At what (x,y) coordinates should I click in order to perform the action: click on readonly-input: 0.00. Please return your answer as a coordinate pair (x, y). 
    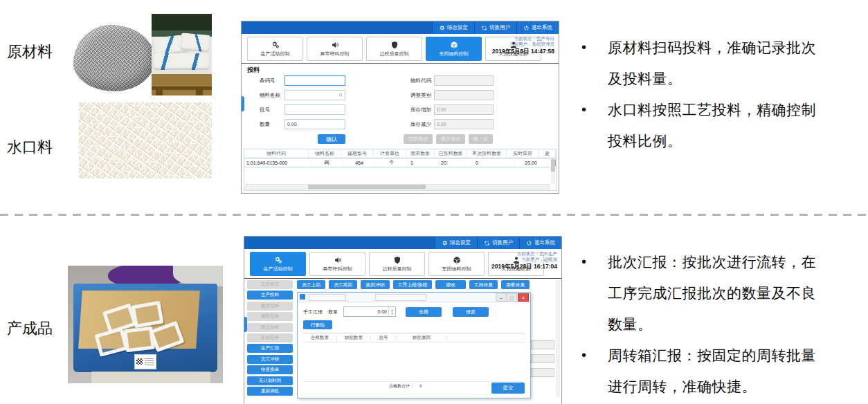
    Looking at the image, I should click on (464, 125).